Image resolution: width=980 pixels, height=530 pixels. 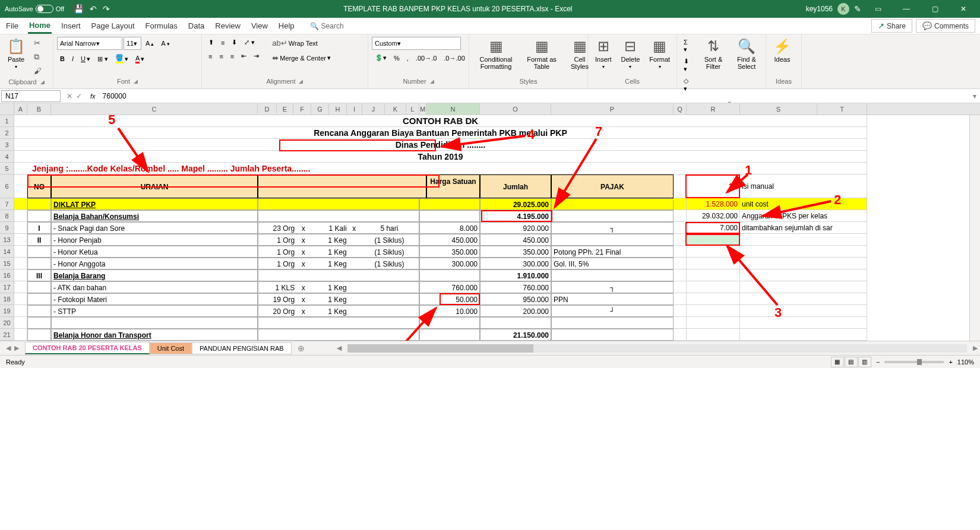 What do you see at coordinates (355, 109) in the screenshot?
I see `col-header-I: I` at bounding box center [355, 109].